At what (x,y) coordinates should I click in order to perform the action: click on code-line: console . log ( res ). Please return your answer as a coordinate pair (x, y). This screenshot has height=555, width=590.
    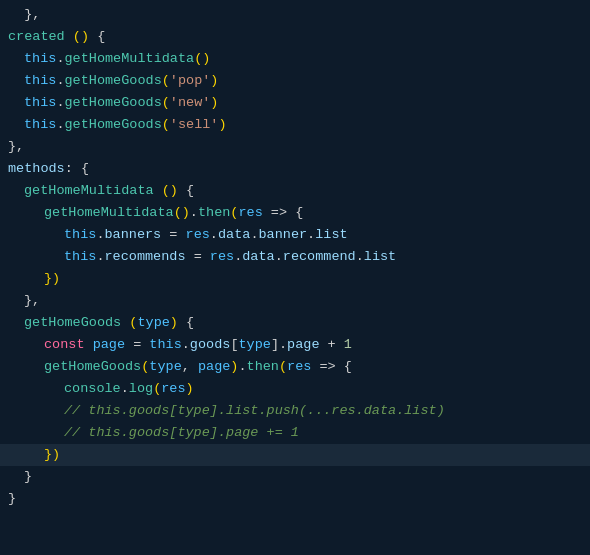
    Looking at the image, I should click on (295, 389).